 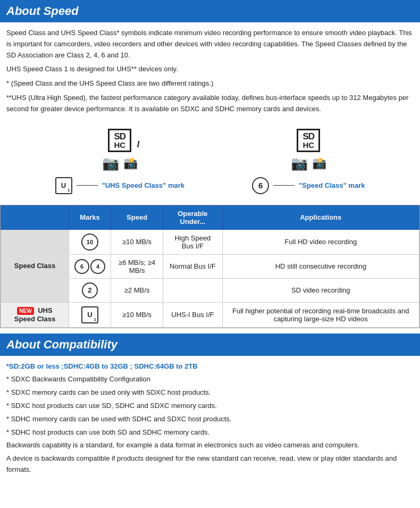 I want to click on camera-icon: 📸, so click(x=131, y=163).